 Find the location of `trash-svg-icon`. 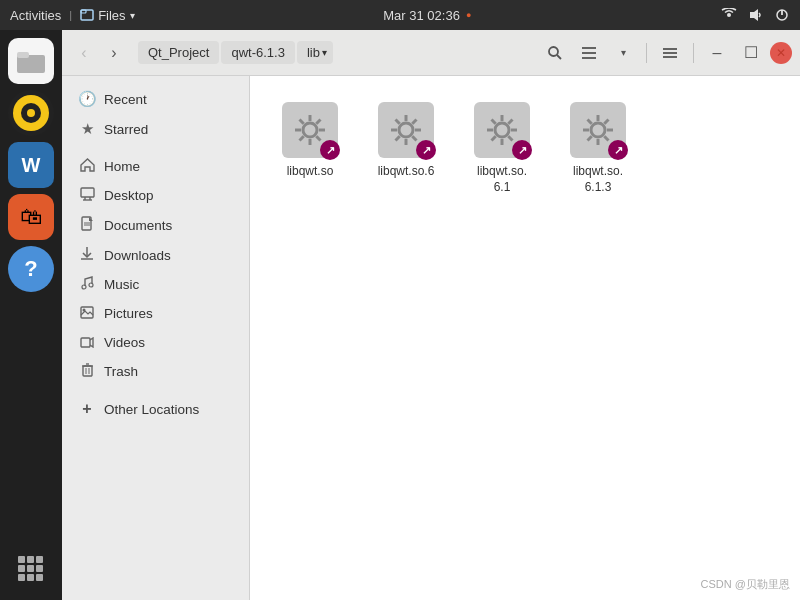

trash-svg-icon is located at coordinates (88, 370).